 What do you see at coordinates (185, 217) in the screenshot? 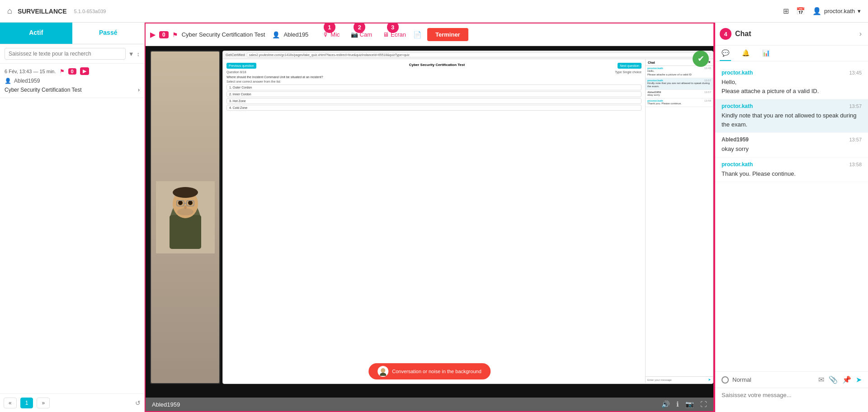
I see `webcam-person` at bounding box center [185, 217].